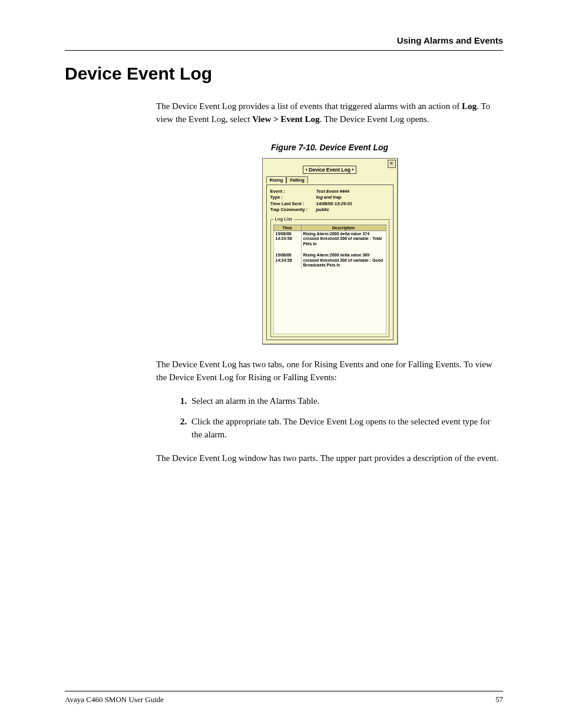 Image resolution: width=562 pixels, height=728 pixels. Describe the element at coordinates (335, 204) in the screenshot. I see `time-last-sent-value: 14/08/00 13:29:01` at that location.